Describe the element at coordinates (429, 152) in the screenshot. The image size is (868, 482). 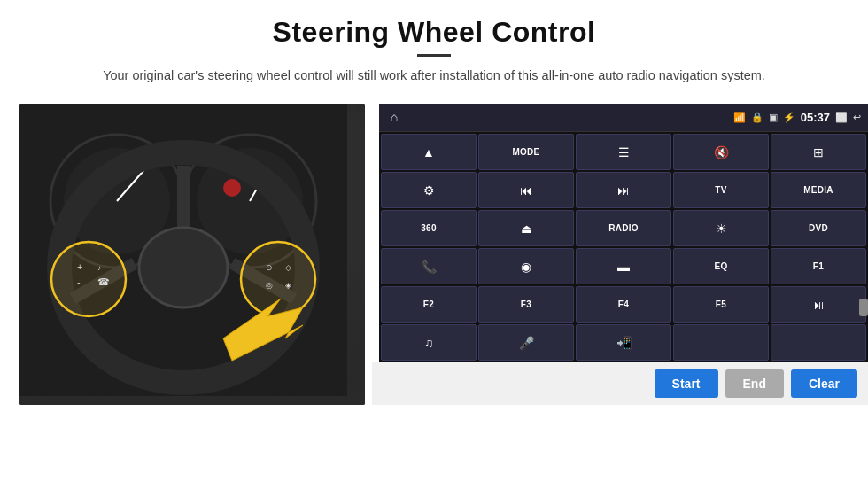
I see `nav-btn: ▲` at that location.